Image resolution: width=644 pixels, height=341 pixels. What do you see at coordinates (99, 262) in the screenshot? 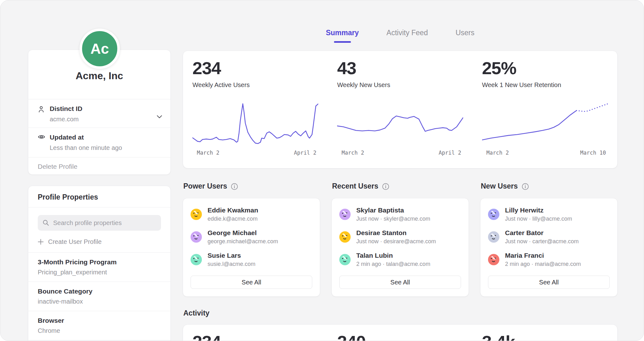
I see `property-name: 3-Month Pricing Program` at bounding box center [99, 262].